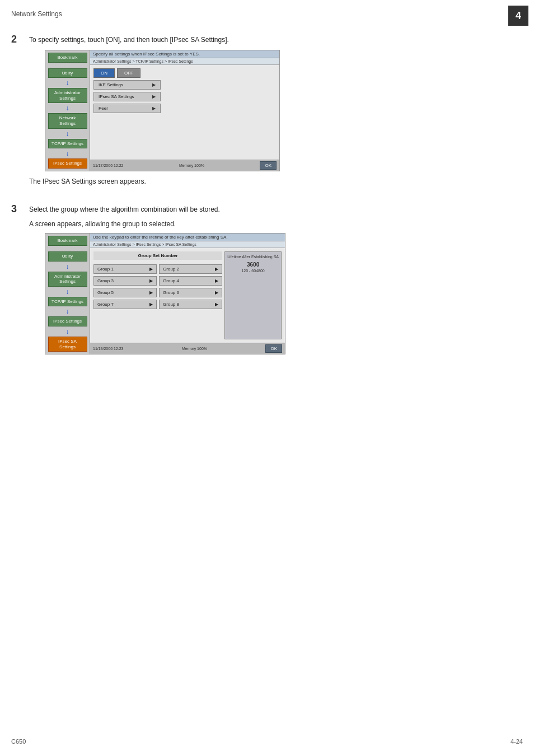 This screenshot has height=756, width=534. What do you see at coordinates (171, 269) in the screenshot?
I see `group-2-label: Group 2` at bounding box center [171, 269].